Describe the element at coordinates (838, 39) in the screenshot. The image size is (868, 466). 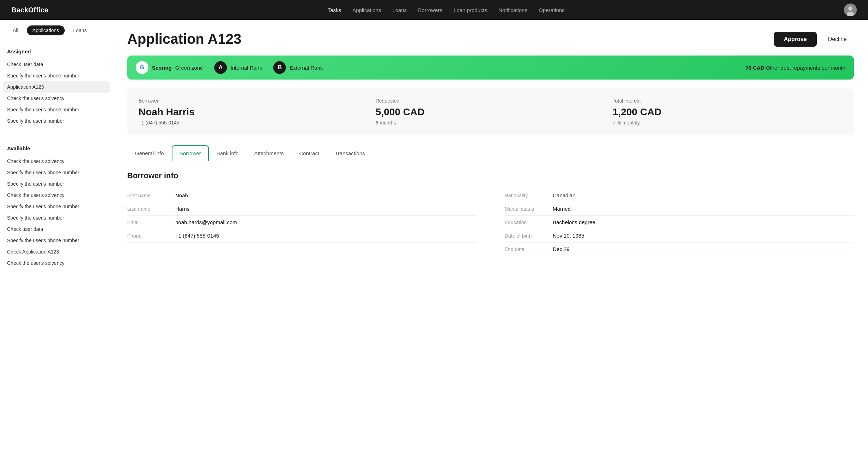
I see `decline-button: Decline` at that location.